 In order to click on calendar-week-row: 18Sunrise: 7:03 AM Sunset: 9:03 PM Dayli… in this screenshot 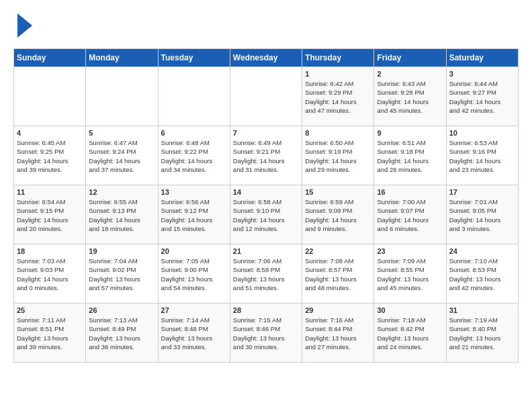, I will do `click(266, 274)`.